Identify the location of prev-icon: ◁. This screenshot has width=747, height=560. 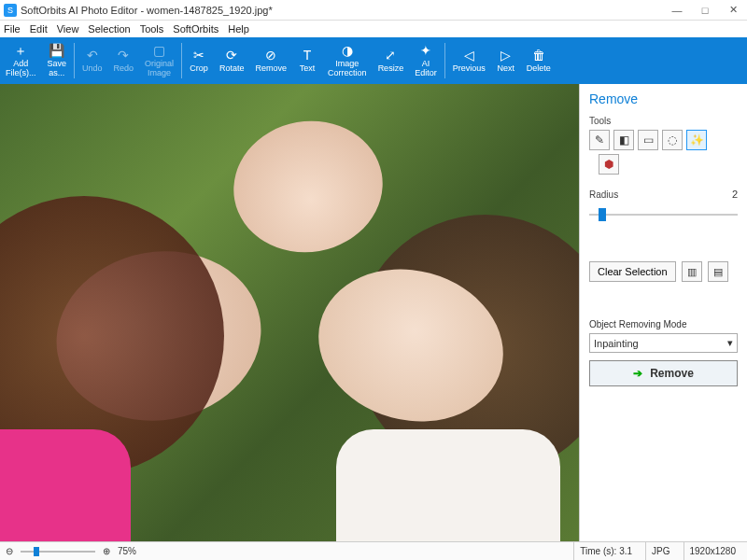
(469, 55).